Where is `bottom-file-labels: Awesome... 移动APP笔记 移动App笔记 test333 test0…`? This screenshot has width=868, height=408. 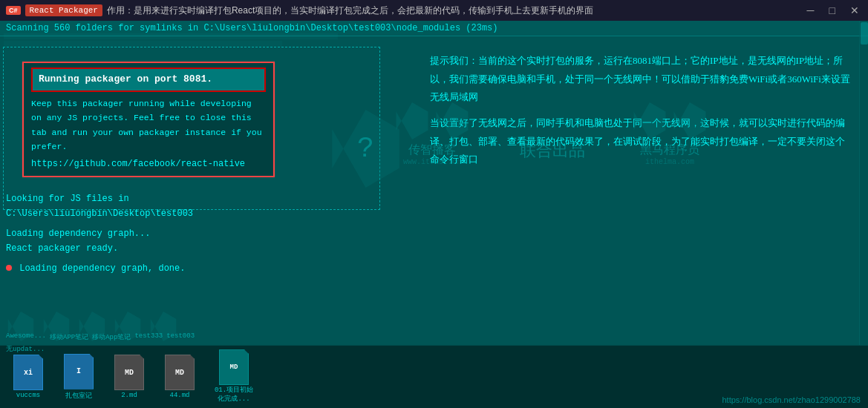 bottom-file-labels: Awesome... 移动APP笔记 移动App笔记 test333 test0… is located at coordinates (160, 337).